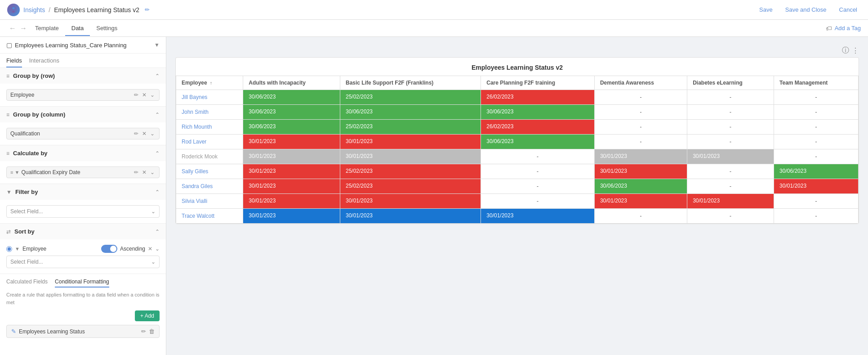 This screenshot has width=868, height=355. I want to click on group-row-remove-btn: ✕, so click(144, 95).